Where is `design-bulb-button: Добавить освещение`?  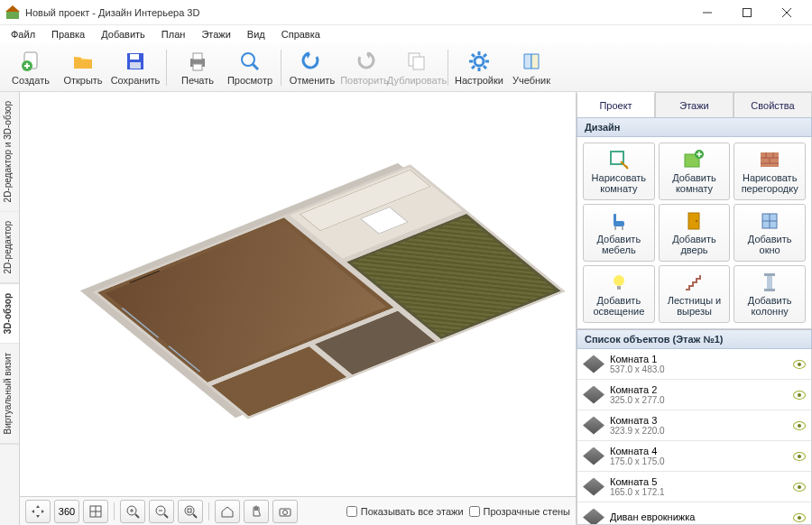
design-bulb-button: Добавить освещение is located at coordinates (619, 294).